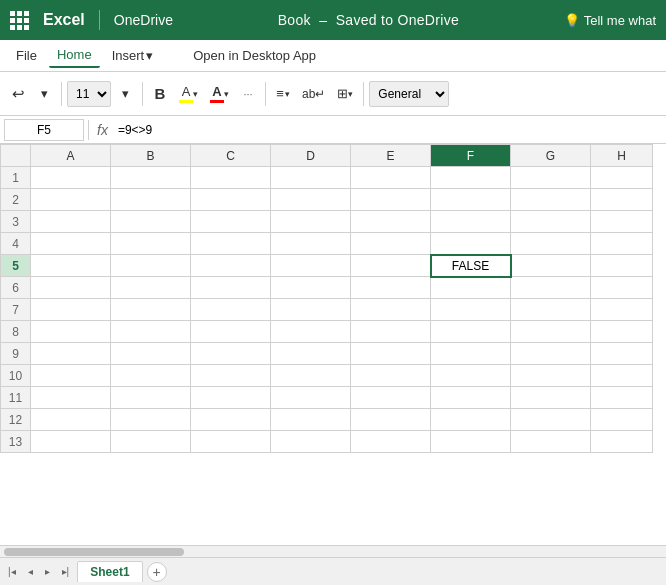  What do you see at coordinates (471, 266) in the screenshot?
I see `cell-F5: FALSE` at bounding box center [471, 266].